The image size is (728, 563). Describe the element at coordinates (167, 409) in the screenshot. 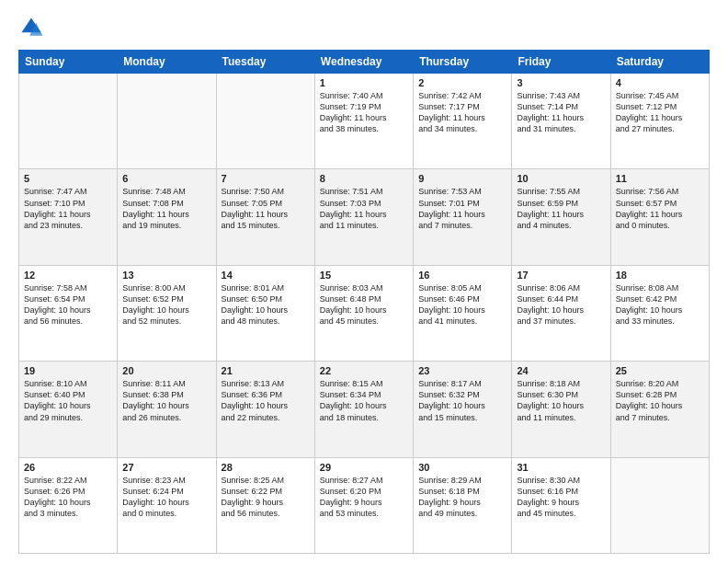

I see `calendar-cell: 20Sunrise: 8:11 AM Sunset: 6:38 PM Dayli…` at that location.